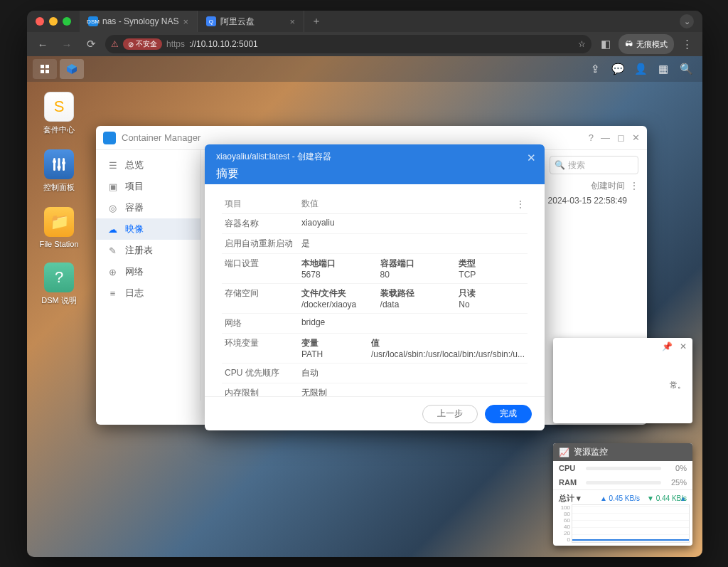 Image resolution: width=728 pixels, height=567 pixels. I want to click on image-created-time: 2024-03-15 22:58:49, so click(587, 201).